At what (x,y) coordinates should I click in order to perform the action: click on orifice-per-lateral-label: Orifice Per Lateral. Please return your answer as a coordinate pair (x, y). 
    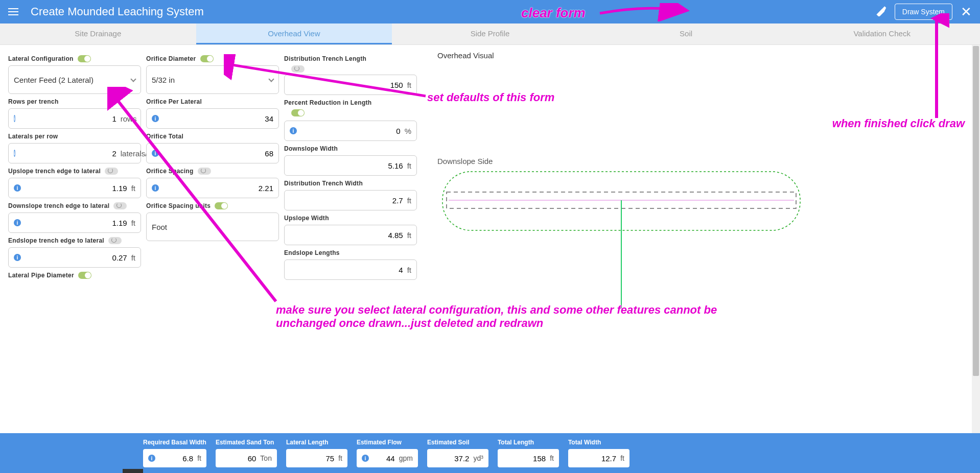
    Looking at the image, I should click on (213, 102).